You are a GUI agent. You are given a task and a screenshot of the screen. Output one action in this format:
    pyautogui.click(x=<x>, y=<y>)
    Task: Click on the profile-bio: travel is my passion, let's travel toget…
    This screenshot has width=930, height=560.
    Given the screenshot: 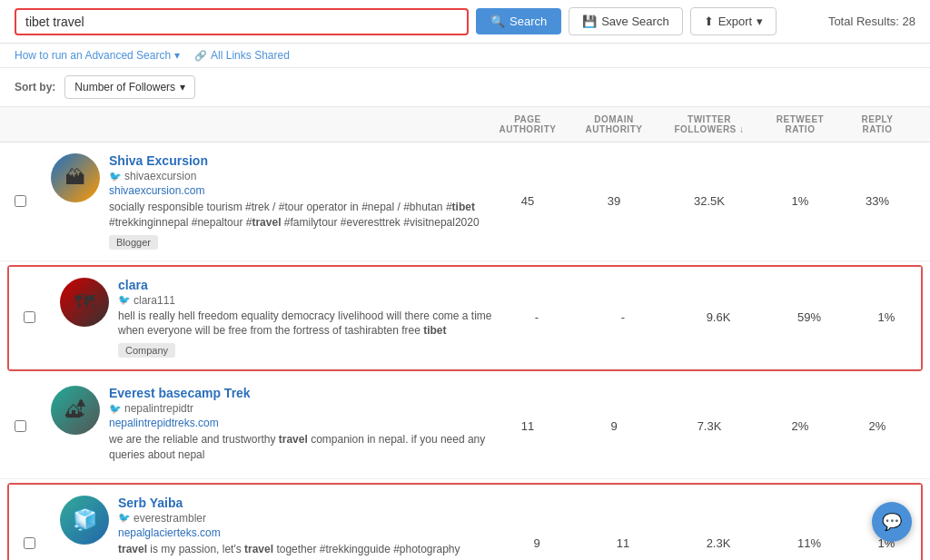 What is the action you would take?
    pyautogui.click(x=307, y=551)
    